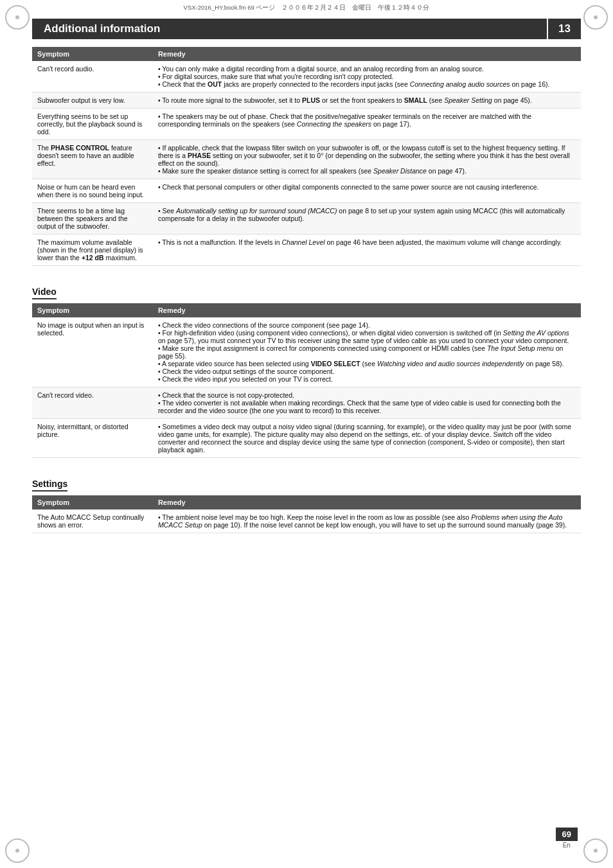 The height and width of the screenshot is (868, 613). I want to click on audio-symptom-cell: Everything seems to be set up correctly,…, so click(93, 125).